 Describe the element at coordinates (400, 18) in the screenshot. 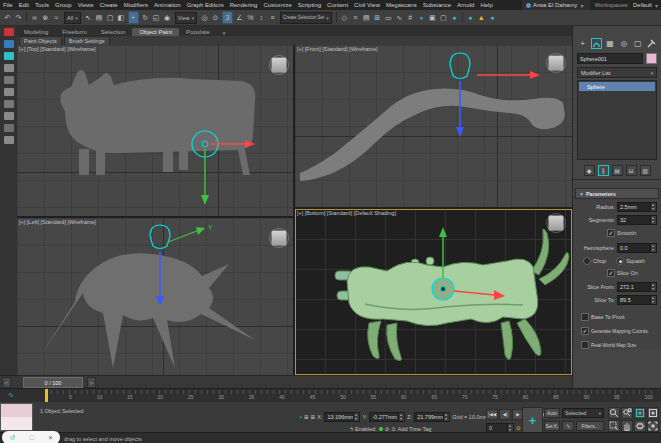

I see `curve-editor-icon: ∿` at that location.